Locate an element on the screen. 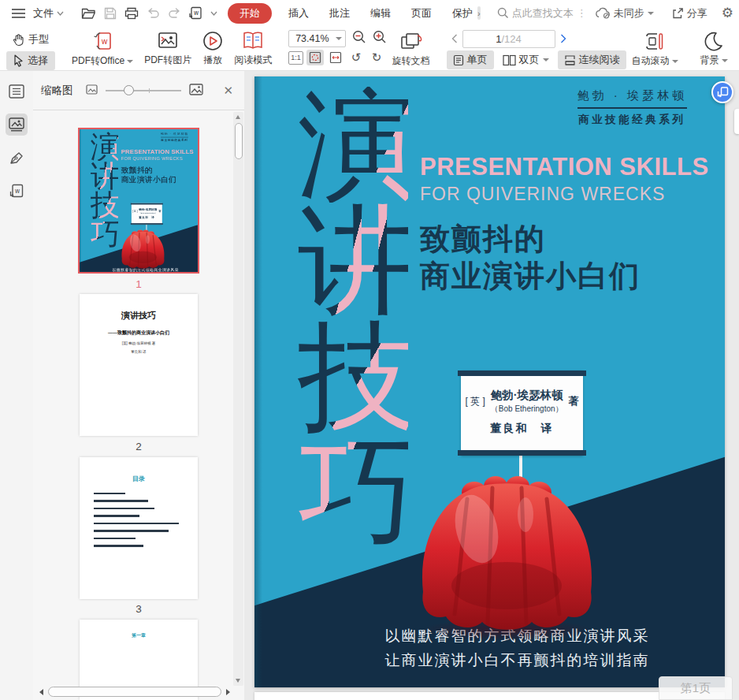 The width and height of the screenshot is (739, 700). next-page-icon is located at coordinates (563, 39).